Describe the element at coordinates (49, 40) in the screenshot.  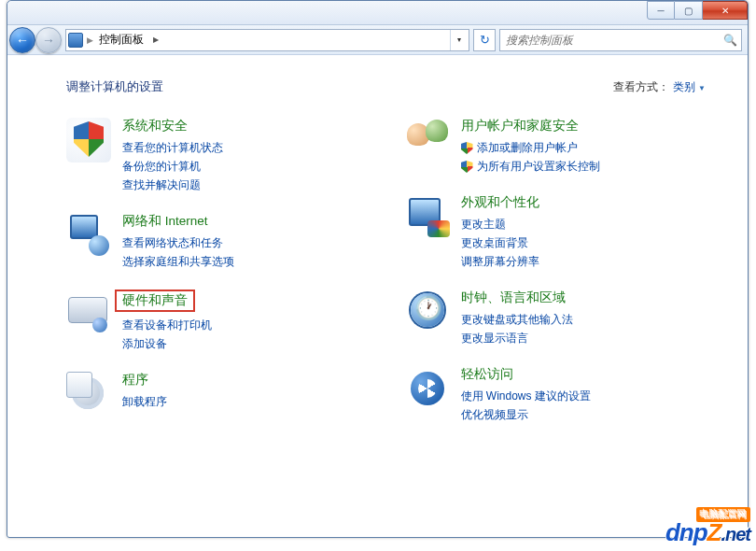
I see `forward-button: →` at that location.